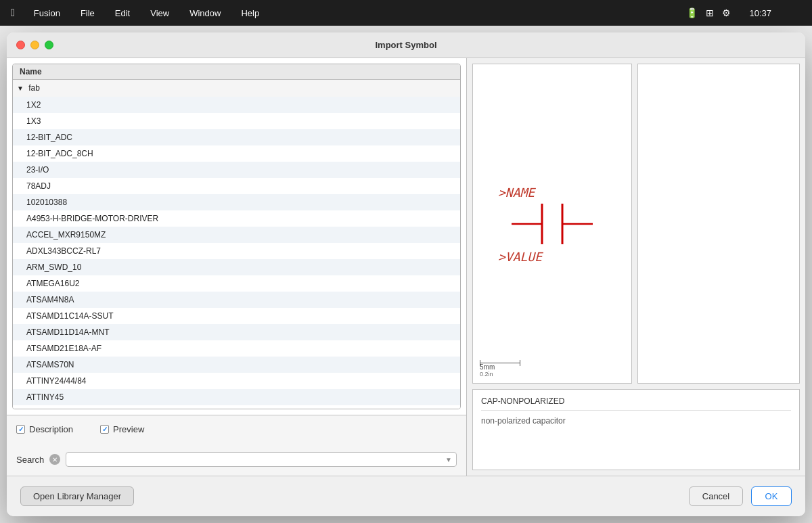 Image resolution: width=812 pixels, height=523 pixels. I want to click on description-area: CAP-NONPOLARIZED non-polarized capacitor, so click(636, 430).